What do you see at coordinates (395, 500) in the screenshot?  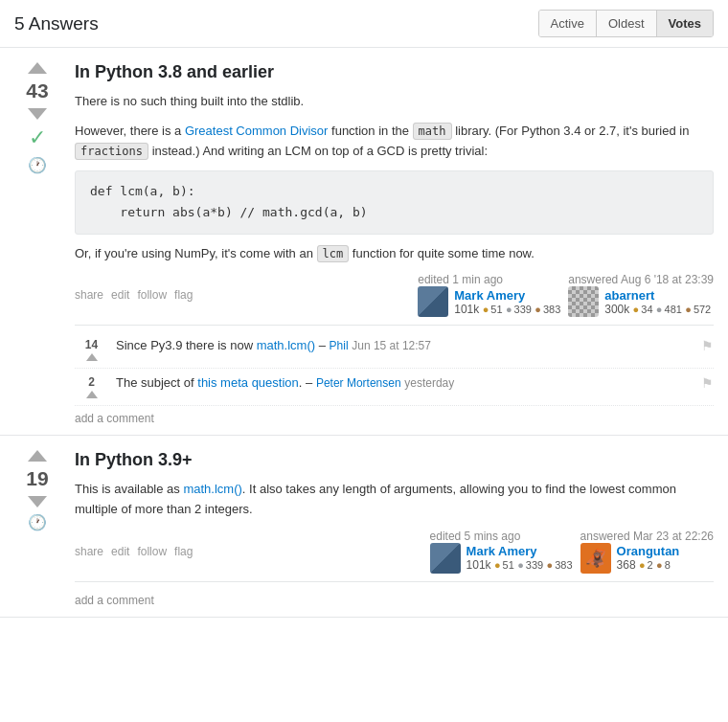 I see `answer-para-2a: This is available as math.lcm(). It also…` at bounding box center [395, 500].